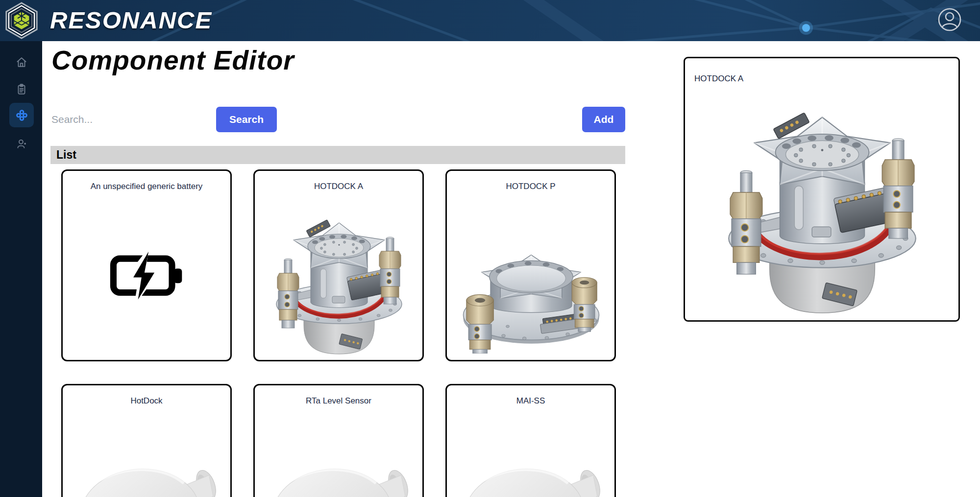 The height and width of the screenshot is (497, 980). What do you see at coordinates (339, 265) in the screenshot?
I see `component-card-hotdock-a: HOTDOCK A` at bounding box center [339, 265].